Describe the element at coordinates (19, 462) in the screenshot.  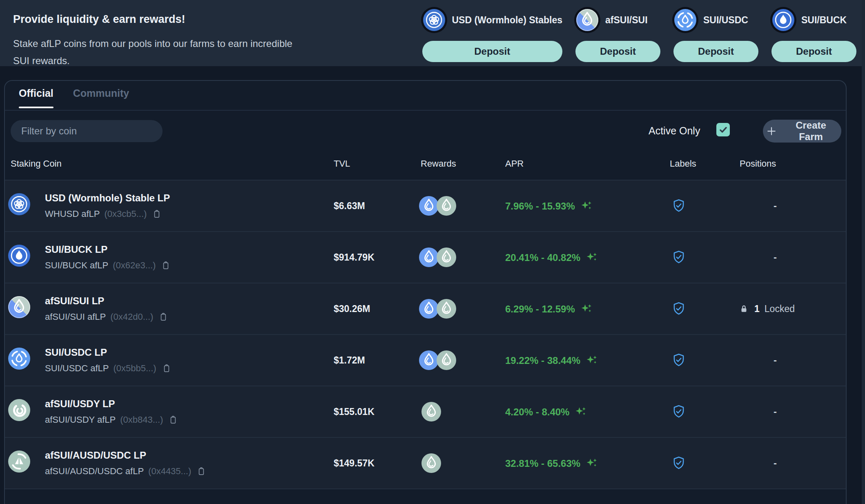
I see `afsui-ausd-usdc-icon` at that location.